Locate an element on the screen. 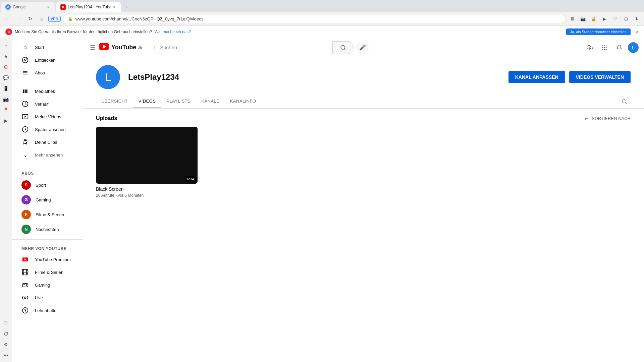  extension-btn-1: 🖥 is located at coordinates (572, 19).